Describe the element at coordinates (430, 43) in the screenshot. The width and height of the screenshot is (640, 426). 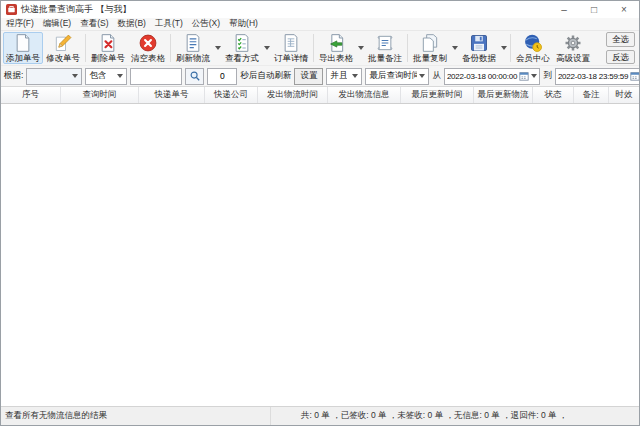
I see `batch-copy-icon` at that location.